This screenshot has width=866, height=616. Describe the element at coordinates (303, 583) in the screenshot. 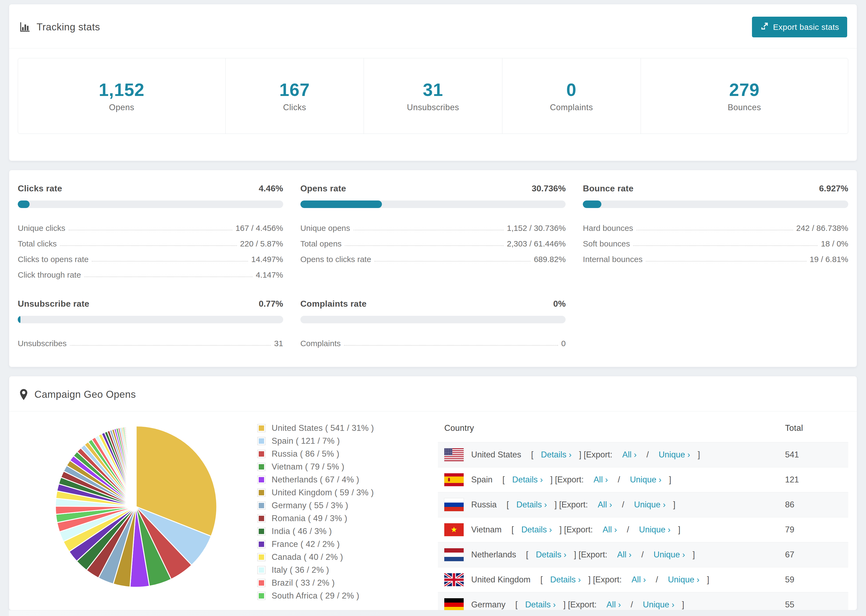

I see `legend-label: Brazil ( 33 / 2% )` at that location.